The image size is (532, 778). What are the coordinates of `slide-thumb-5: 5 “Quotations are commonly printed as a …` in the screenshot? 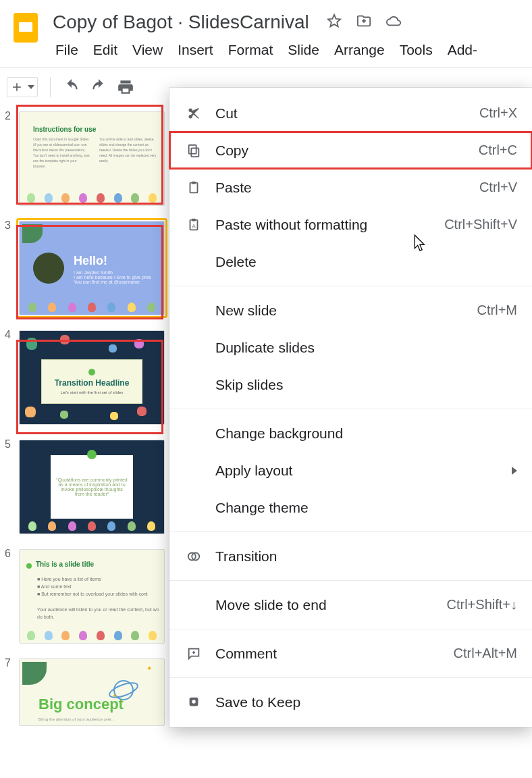 It's located at (85, 487).